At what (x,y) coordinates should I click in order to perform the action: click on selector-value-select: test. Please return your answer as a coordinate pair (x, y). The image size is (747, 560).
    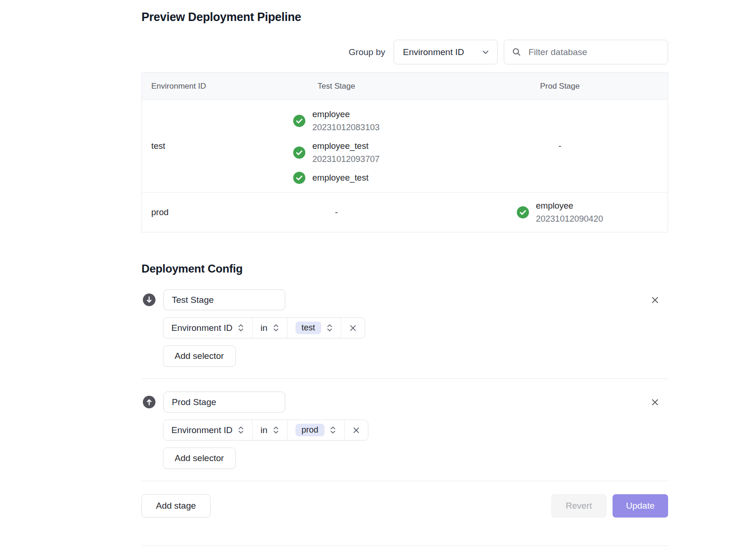
    Looking at the image, I should click on (315, 328).